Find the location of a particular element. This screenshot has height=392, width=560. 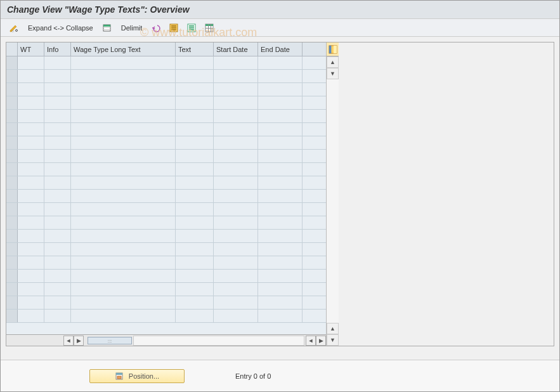

scroll-first-button: ◄ is located at coordinates (68, 341).